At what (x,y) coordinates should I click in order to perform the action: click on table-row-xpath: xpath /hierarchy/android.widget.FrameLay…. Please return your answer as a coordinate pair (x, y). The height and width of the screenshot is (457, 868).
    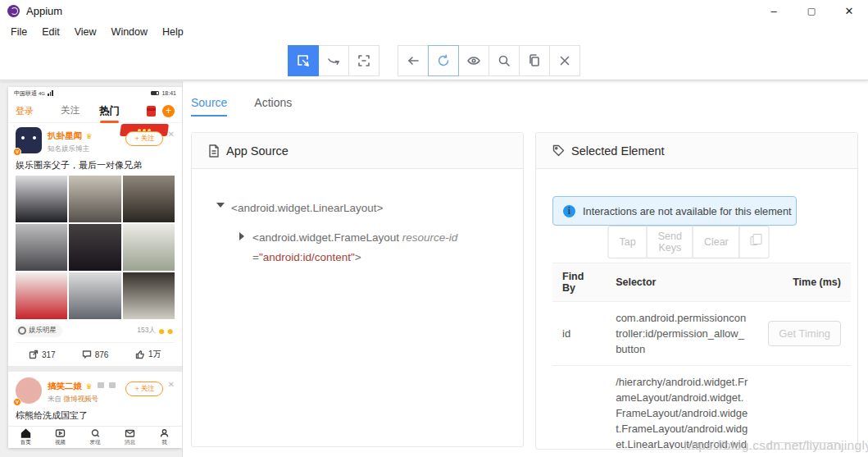
    Looking at the image, I should click on (702, 409).